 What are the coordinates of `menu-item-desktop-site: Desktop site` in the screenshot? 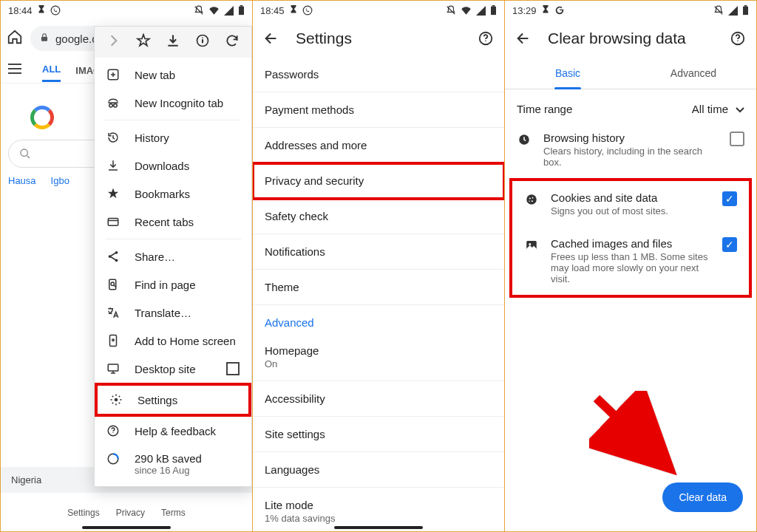 It's located at (173, 369).